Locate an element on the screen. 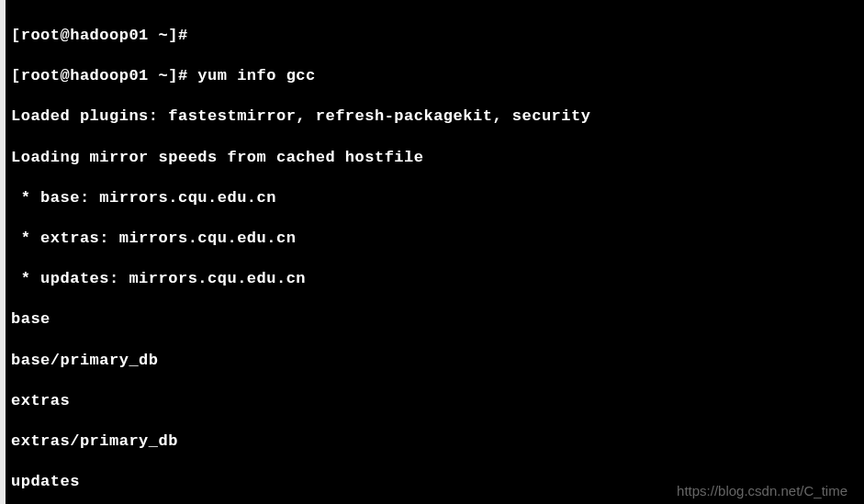 Image resolution: width=864 pixels, height=504 pixels. repo-base: base is located at coordinates (435, 319).